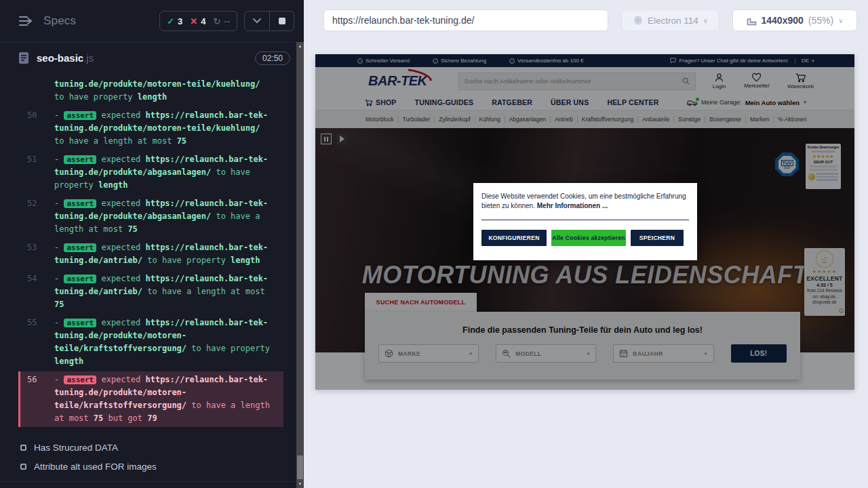 The image size is (868, 488). I want to click on log-line-number: 52, so click(37, 217).